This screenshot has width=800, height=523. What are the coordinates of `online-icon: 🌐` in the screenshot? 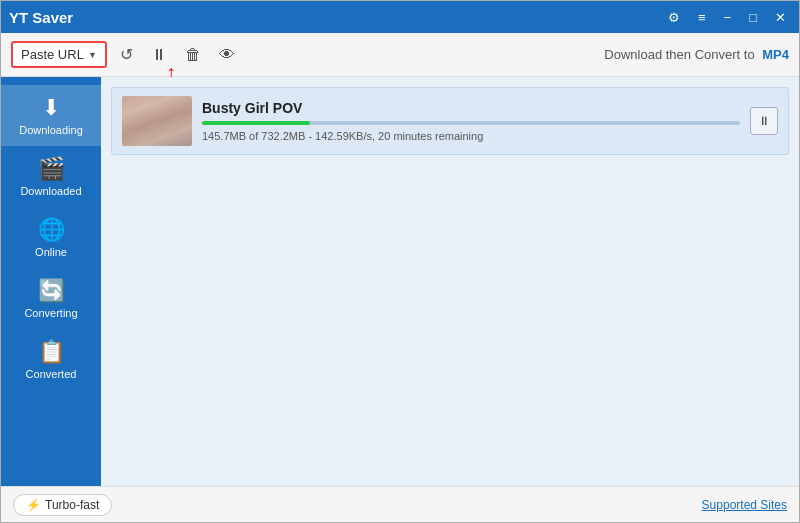 It's located at (52, 230).